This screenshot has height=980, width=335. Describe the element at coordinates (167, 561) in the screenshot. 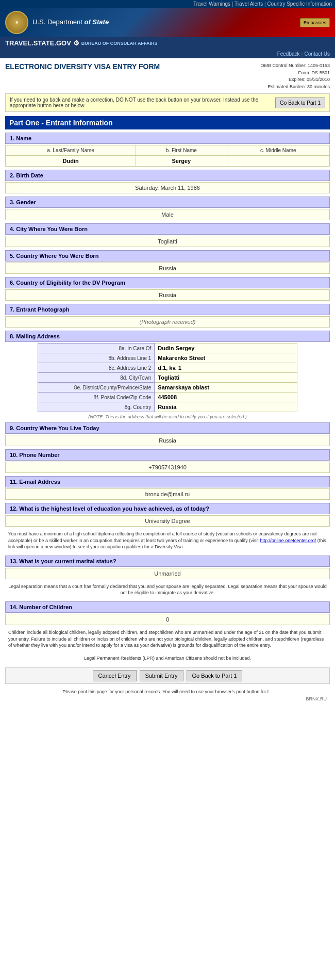

I see `section-13-header: 13. What is your current marital status?` at that location.